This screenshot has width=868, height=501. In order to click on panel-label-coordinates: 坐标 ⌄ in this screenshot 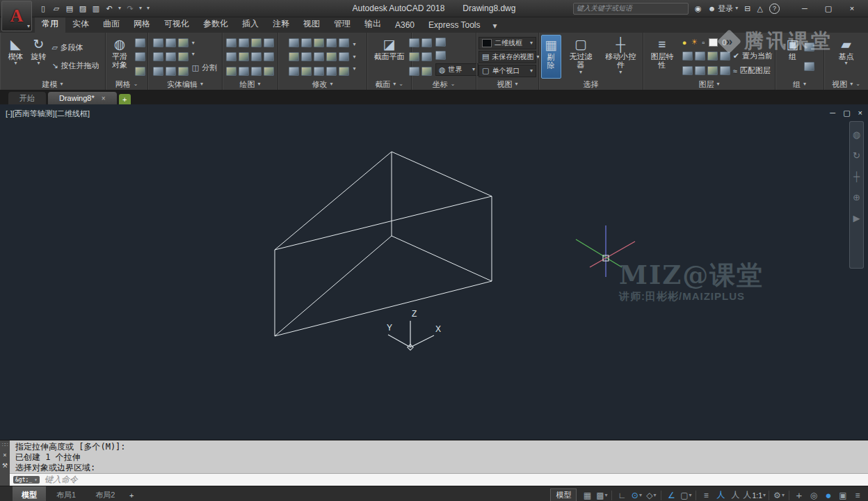, I will do `click(444, 84)`.